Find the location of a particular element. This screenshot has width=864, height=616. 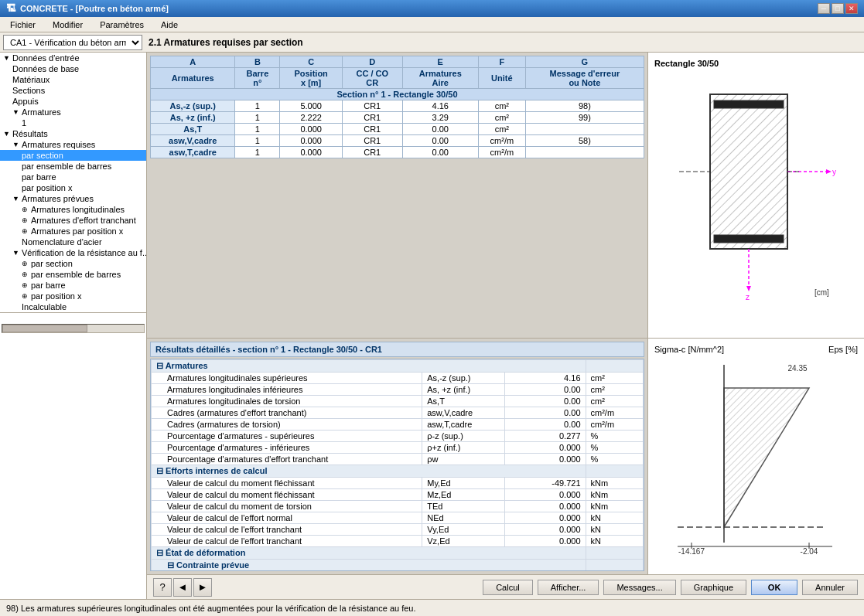

result-symbol: asw,T,cadre is located at coordinates (464, 425).